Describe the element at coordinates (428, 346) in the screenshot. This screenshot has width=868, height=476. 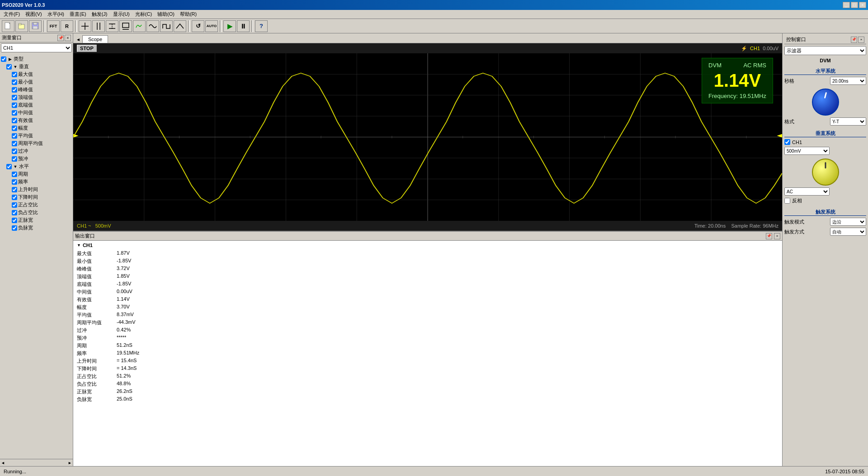
I see `output-row: 周期51.2nS` at that location.